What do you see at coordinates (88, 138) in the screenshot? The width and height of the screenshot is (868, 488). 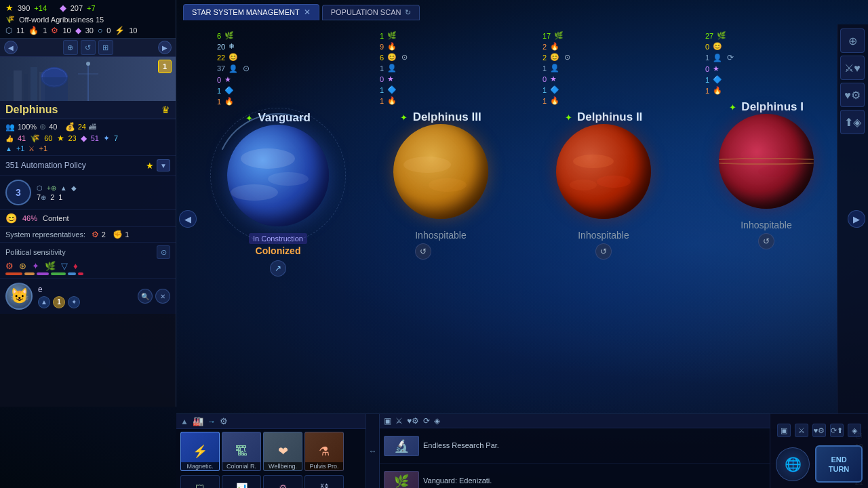 I see `stats-row-2: 👍41 🌾60 ★23 ◆51 ✦7` at bounding box center [88, 138].